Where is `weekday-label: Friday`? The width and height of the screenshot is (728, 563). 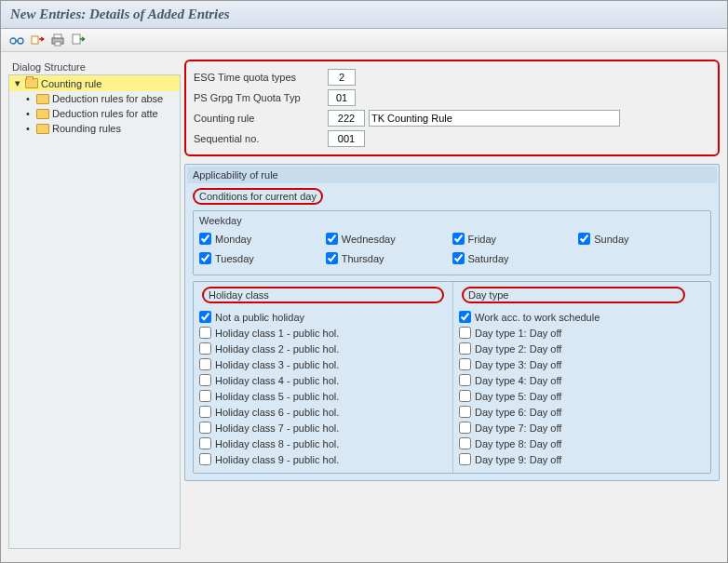 weekday-label: Friday is located at coordinates (482, 239).